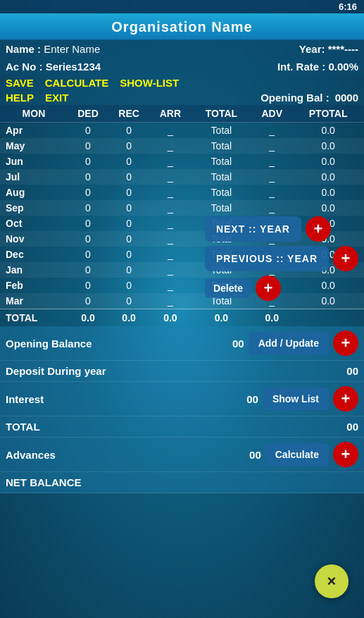 This screenshot has width=364, height=618. I want to click on advances-value: 00, so click(255, 455).